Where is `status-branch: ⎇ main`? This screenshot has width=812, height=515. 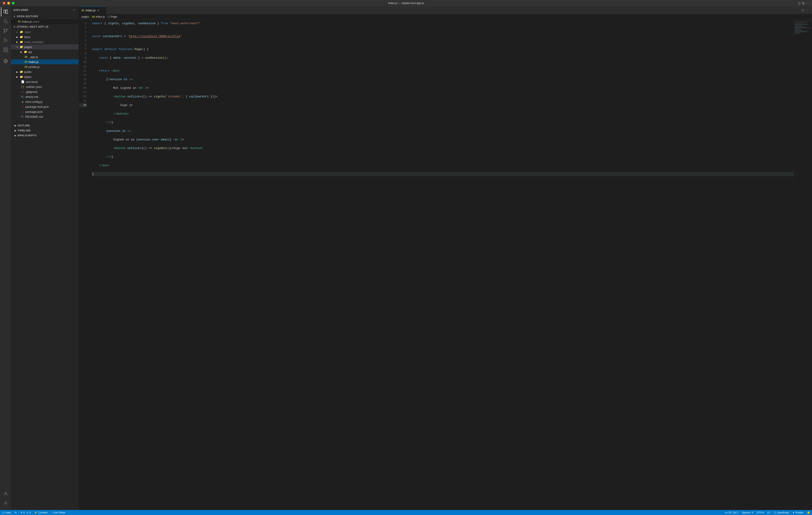
status-branch: ⎇ main is located at coordinates (6, 512).